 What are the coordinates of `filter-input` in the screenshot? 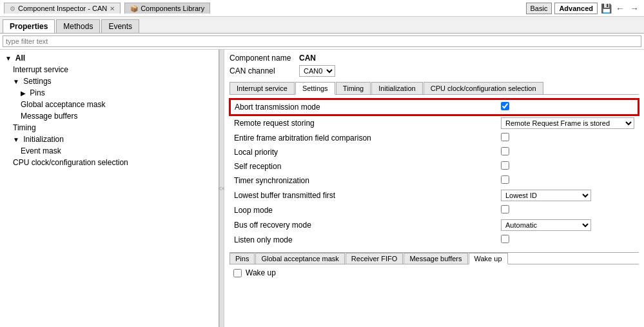 It's located at (322, 41).